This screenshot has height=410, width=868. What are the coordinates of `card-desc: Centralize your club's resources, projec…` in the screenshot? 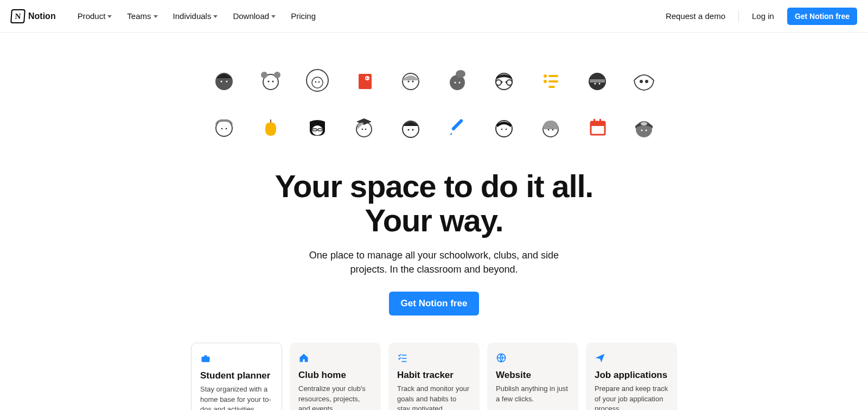 It's located at (335, 397).